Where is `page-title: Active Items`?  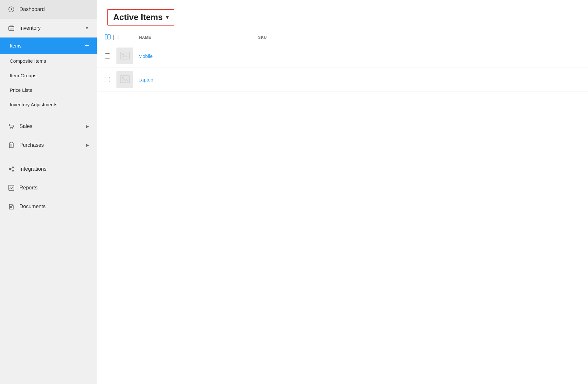 page-title: Active Items is located at coordinates (138, 17).